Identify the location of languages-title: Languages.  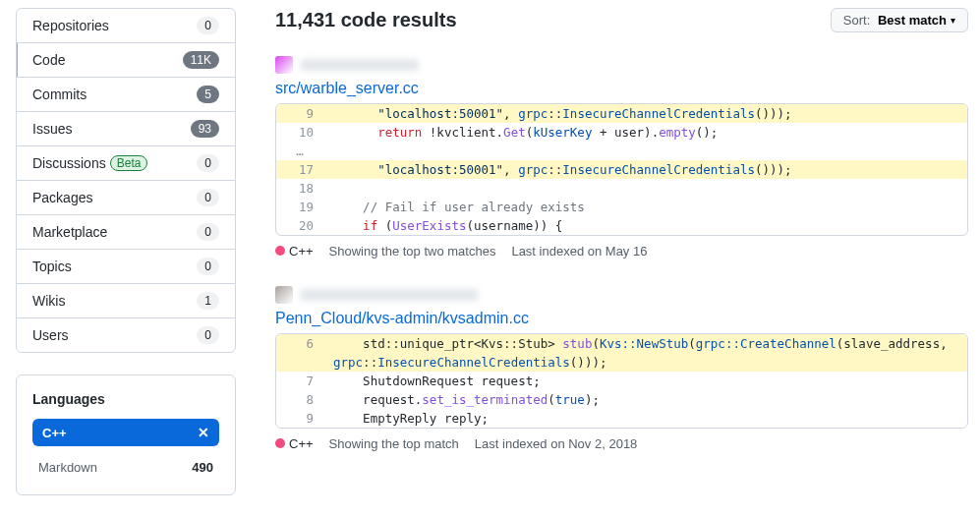
(126, 399).